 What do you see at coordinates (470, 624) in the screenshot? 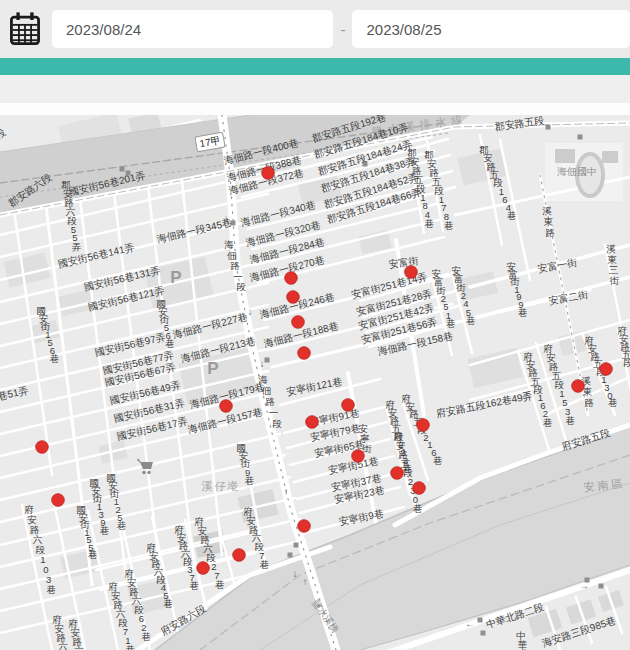
I see `oneway-arrow-icon: ←` at bounding box center [470, 624].